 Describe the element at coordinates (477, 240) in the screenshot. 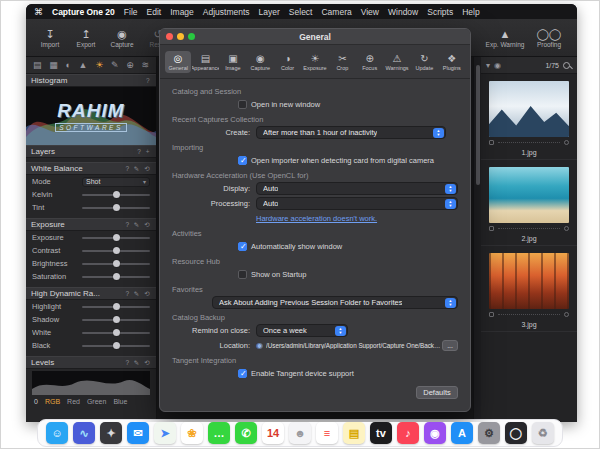

I see `browser-scrollbar` at that location.